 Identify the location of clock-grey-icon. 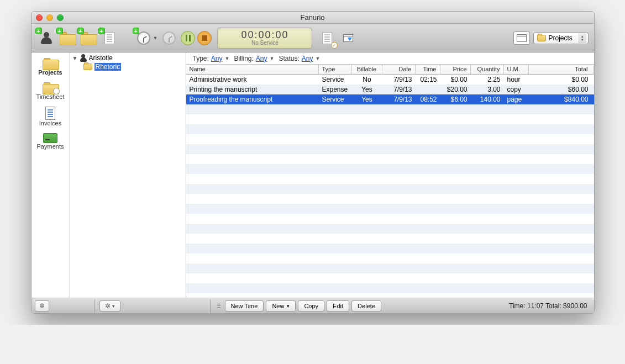
(169, 38).